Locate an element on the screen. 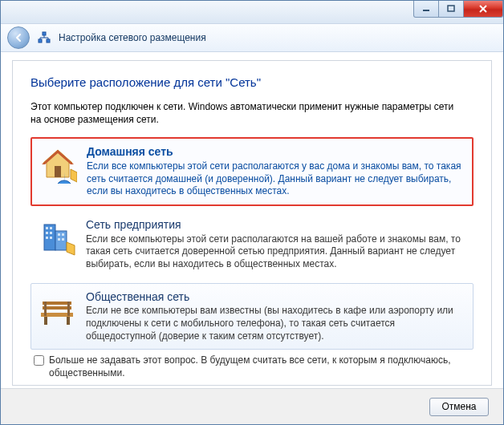 The height and width of the screenshot is (425, 504). option-work-desc: Если все компьютеры этой сети располагаю… is located at coordinates (276, 252).